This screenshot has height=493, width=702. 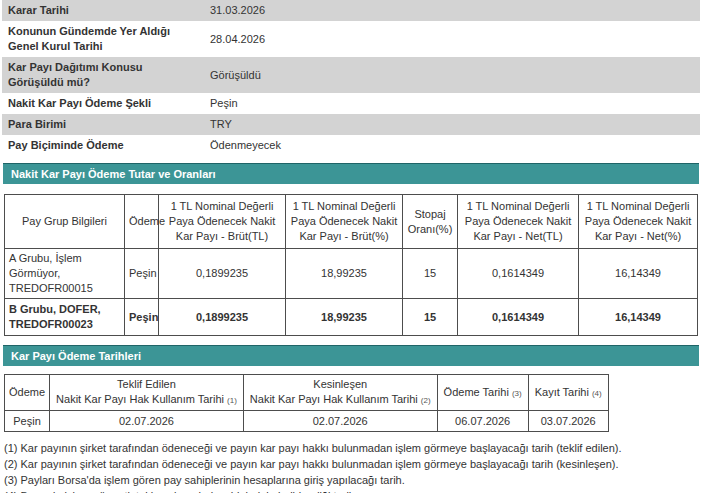 I want to click on footnote-1: (1) Kar payının şirket tarafından ödenec…, so click(x=352, y=448).